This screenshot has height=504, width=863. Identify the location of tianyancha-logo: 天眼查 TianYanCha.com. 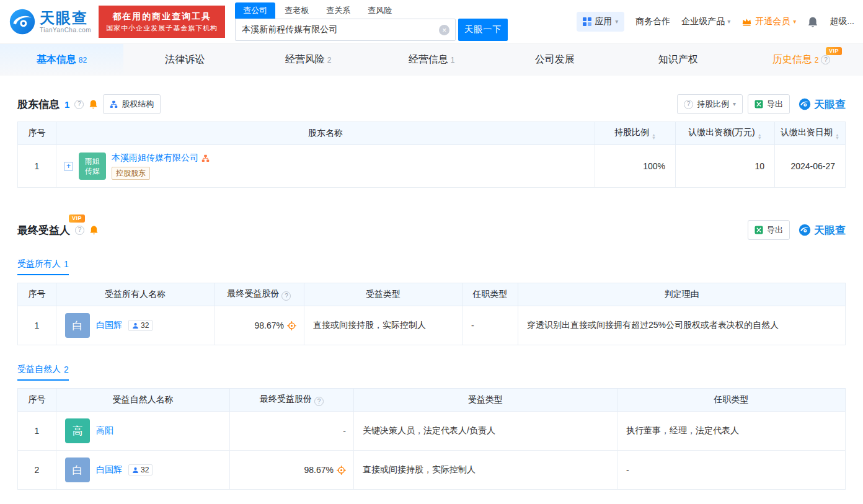
(50, 22).